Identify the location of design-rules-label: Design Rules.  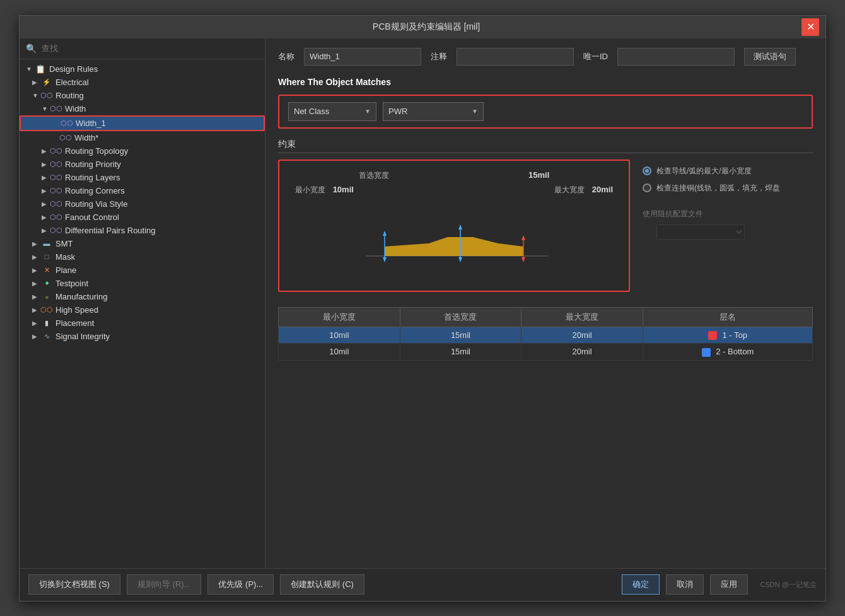
(73, 69).